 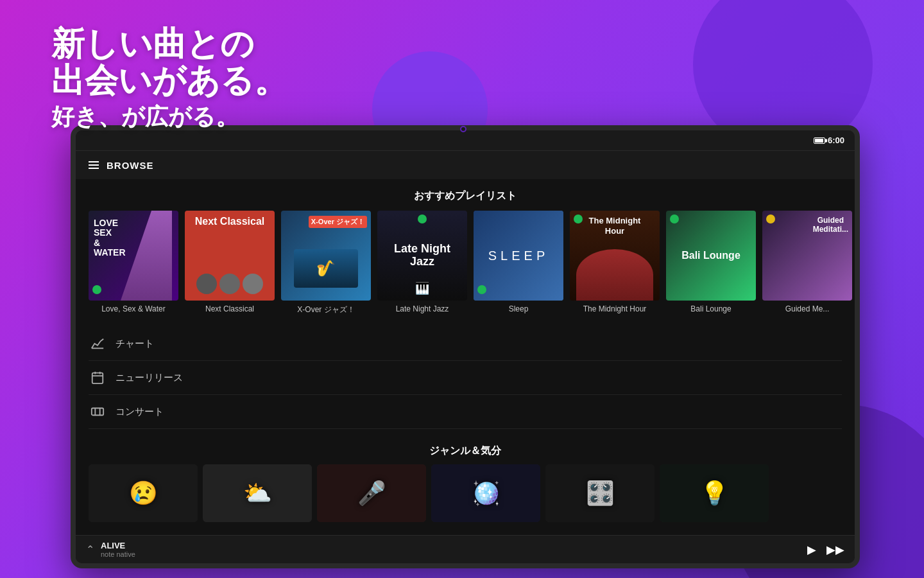 I want to click on playlist-cover-love: LOVESEX&WATER, so click(x=133, y=256).